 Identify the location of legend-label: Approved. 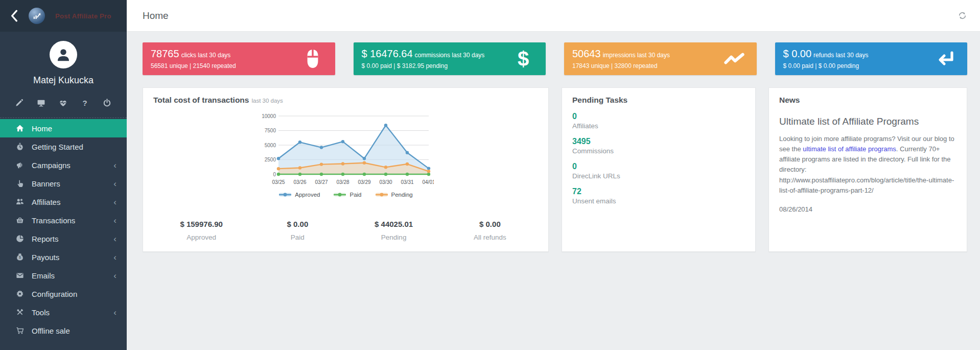
(308, 195).